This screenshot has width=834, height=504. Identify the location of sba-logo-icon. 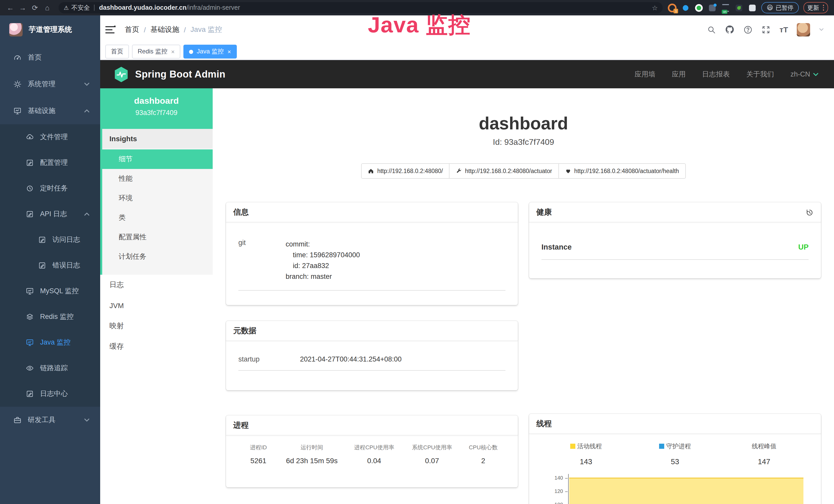
(121, 74).